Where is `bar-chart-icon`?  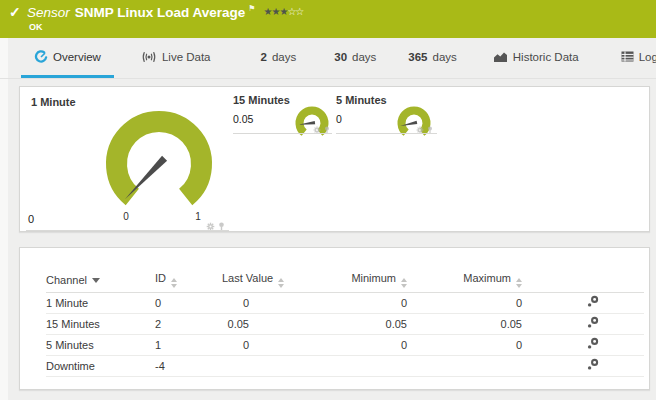 bar-chart-icon is located at coordinates (500, 57).